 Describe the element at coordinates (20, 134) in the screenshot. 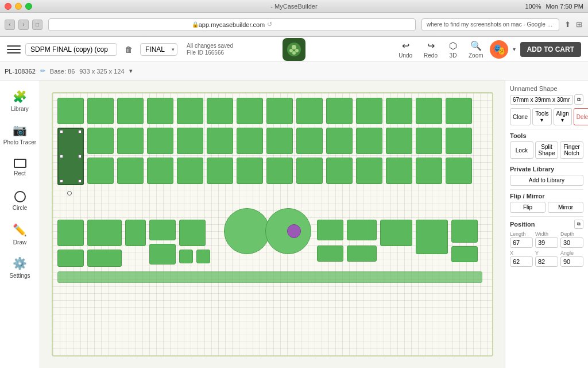

I see `sidebar-item-photo-tracer: 📷 Photo Tracer` at that location.